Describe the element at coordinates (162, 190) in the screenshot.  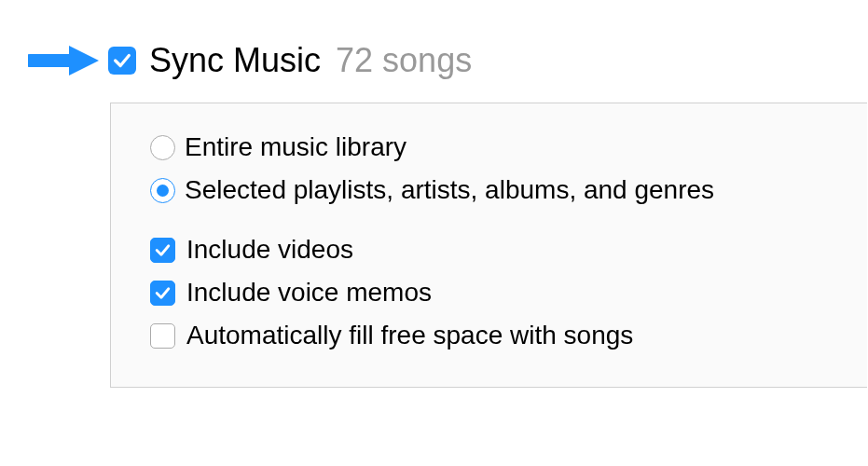
I see `radio-selected-items` at that location.